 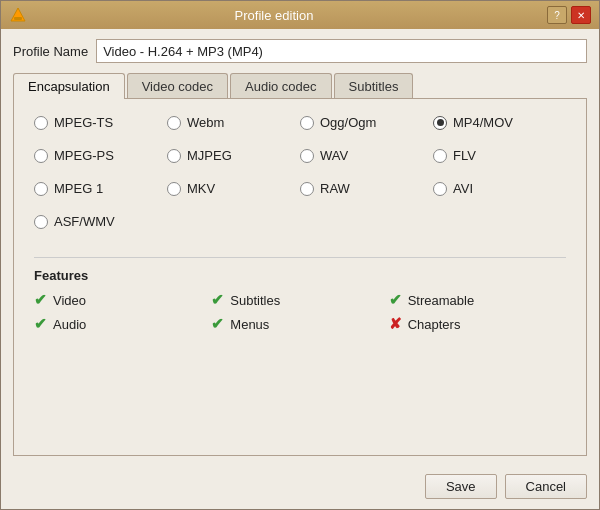 I want to click on option-mkv: MKV, so click(x=234, y=188).